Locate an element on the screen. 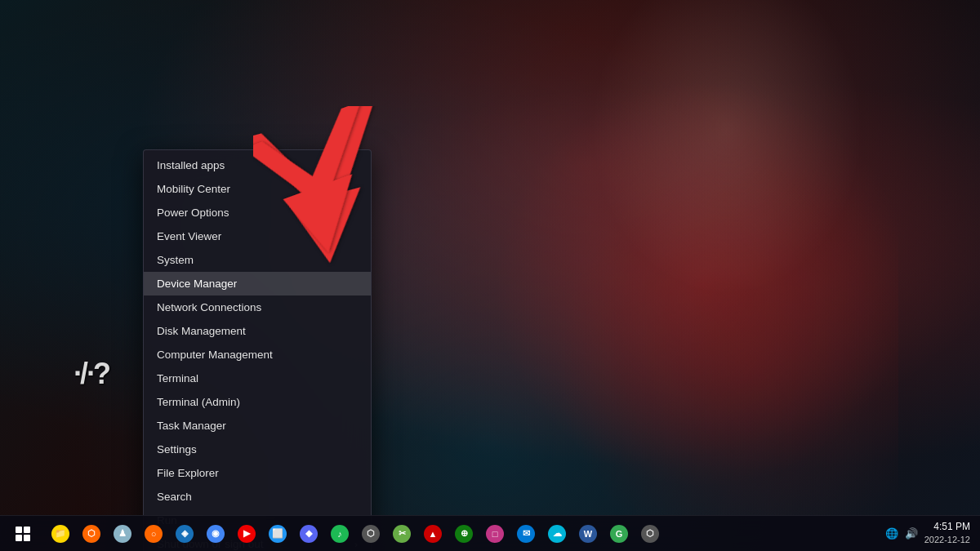  menu-item-network-connections: Network Connections is located at coordinates (257, 307).